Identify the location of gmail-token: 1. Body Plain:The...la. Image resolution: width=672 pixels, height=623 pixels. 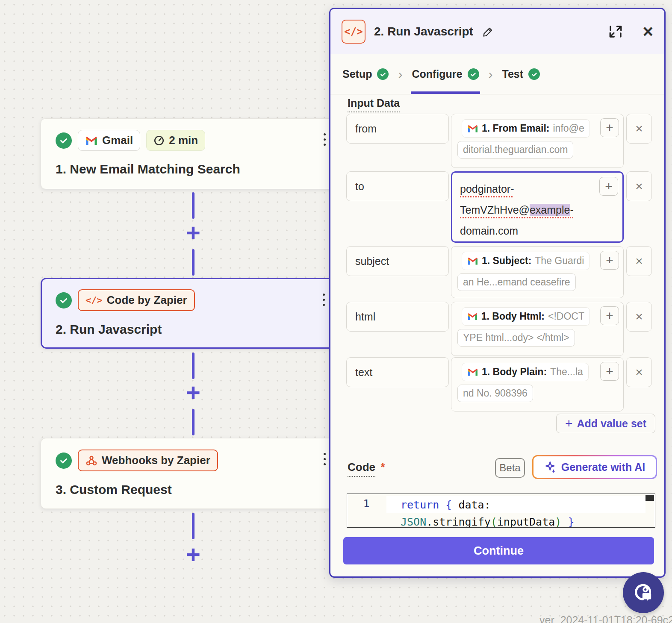
(525, 372).